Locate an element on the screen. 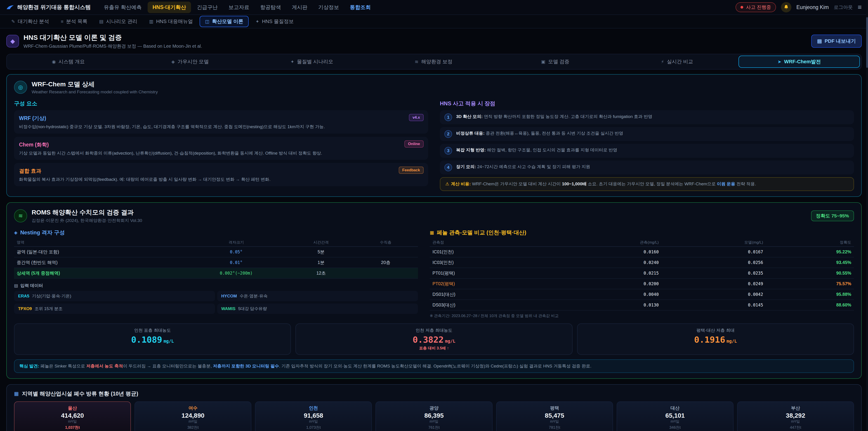 Image resolution: width=868 pixels, height=431 pixels. hamburger-menu-icon: ≡ is located at coordinates (860, 7).